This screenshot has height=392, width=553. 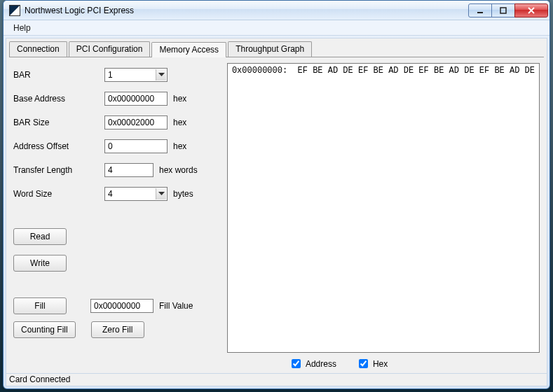 I want to click on hex-options: Address Hex, so click(x=383, y=361).